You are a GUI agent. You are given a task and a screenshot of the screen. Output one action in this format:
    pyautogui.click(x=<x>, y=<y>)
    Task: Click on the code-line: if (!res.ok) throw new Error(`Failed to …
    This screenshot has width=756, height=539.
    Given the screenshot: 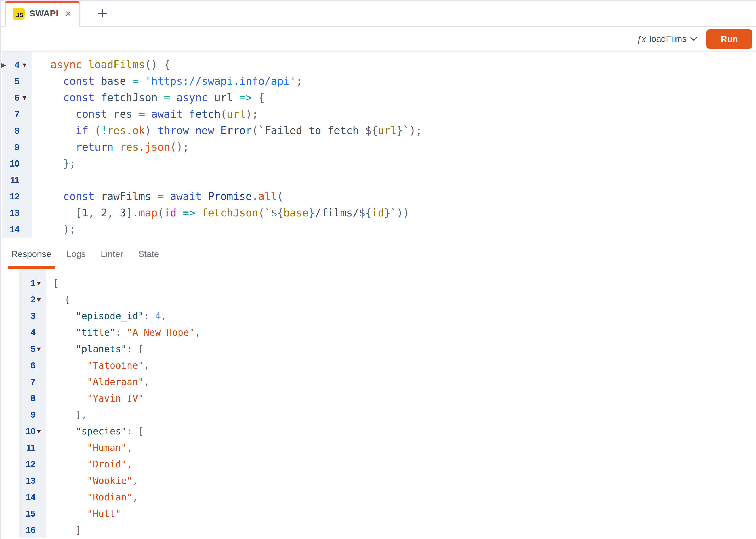 What is the action you would take?
    pyautogui.click(x=403, y=131)
    